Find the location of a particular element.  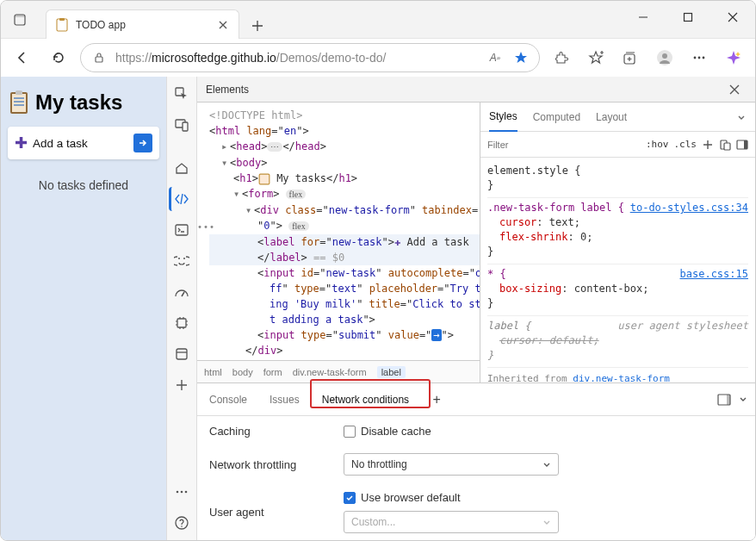

drawer-tab-console: Console is located at coordinates (228, 400).